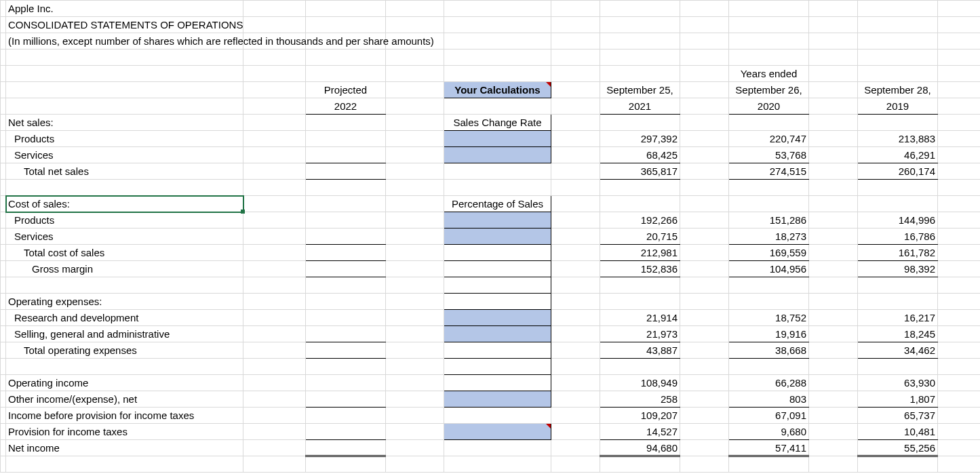  Describe the element at coordinates (125, 123) in the screenshot. I see `net-sales-header: Net sales:` at that location.